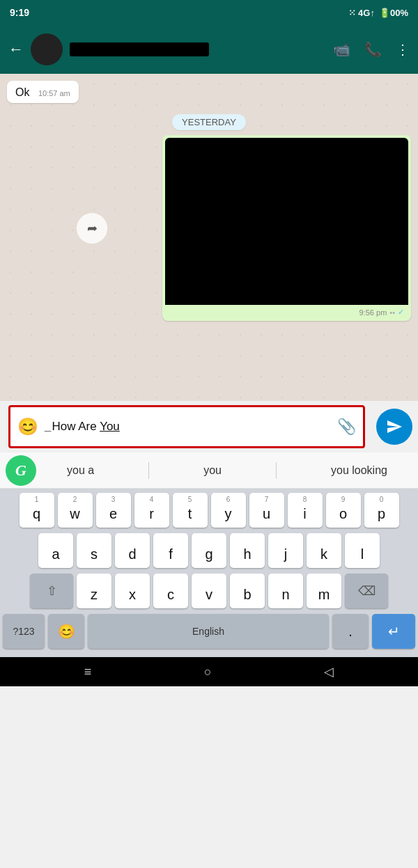  What do you see at coordinates (209, 672) in the screenshot?
I see `nav-bar: ≡ ○ ◁` at bounding box center [209, 672].